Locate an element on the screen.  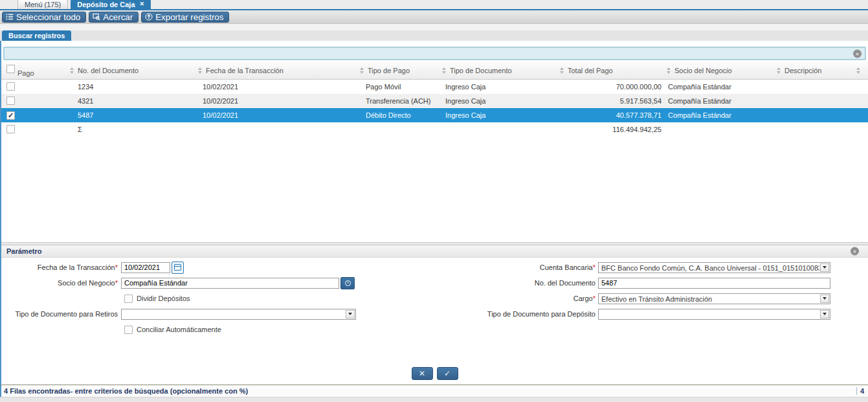
column-header-tipo-pago: Tipo de Pago is located at coordinates (399, 71).